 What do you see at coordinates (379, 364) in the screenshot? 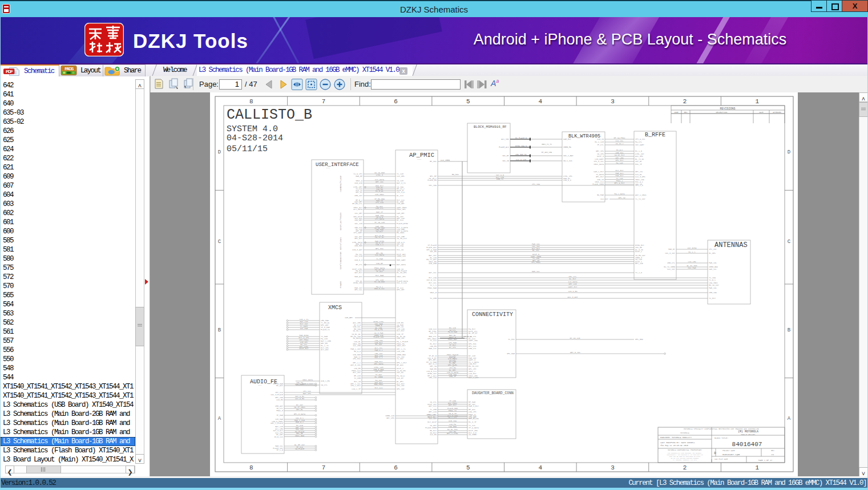
I see `svg-text: NFC_DATA` at bounding box center [379, 364].